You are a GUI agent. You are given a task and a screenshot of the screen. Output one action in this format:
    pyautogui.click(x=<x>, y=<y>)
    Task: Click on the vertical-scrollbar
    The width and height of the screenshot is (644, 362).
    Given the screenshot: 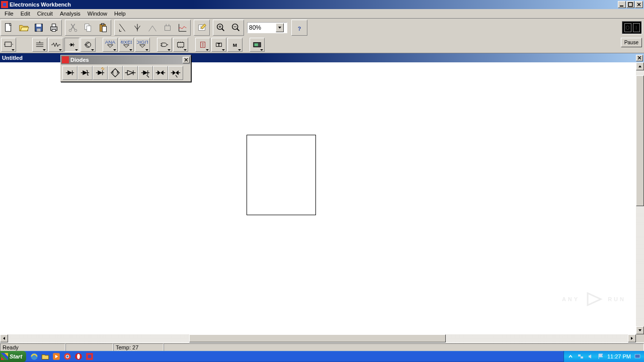 What is the action you would take?
    pyautogui.click(x=640, y=198)
    